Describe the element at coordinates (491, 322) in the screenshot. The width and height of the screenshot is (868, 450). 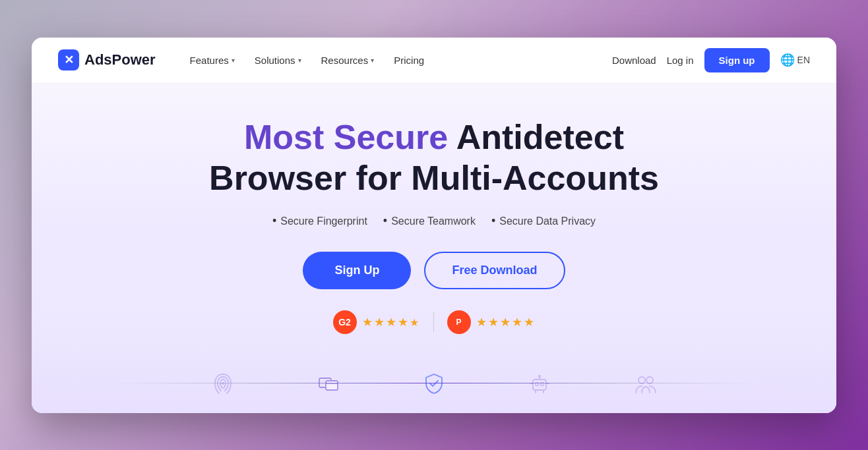
I see `producthunt-rating: P ★★★★★` at that location.